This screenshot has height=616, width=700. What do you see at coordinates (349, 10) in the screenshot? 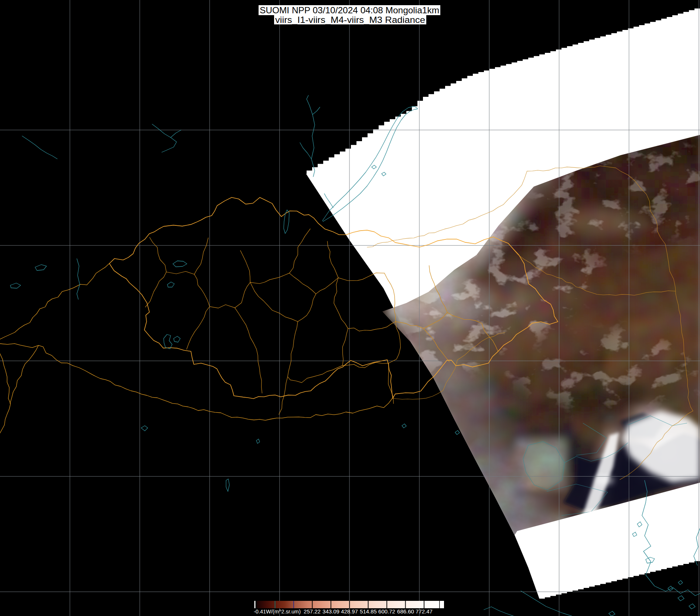
I see `svg-text:SUOMI NPP 03/10/2024 04:08 Mon: SUOMI NPP 03/10/2024 04:08 Mongolia1km` at bounding box center [349, 10].